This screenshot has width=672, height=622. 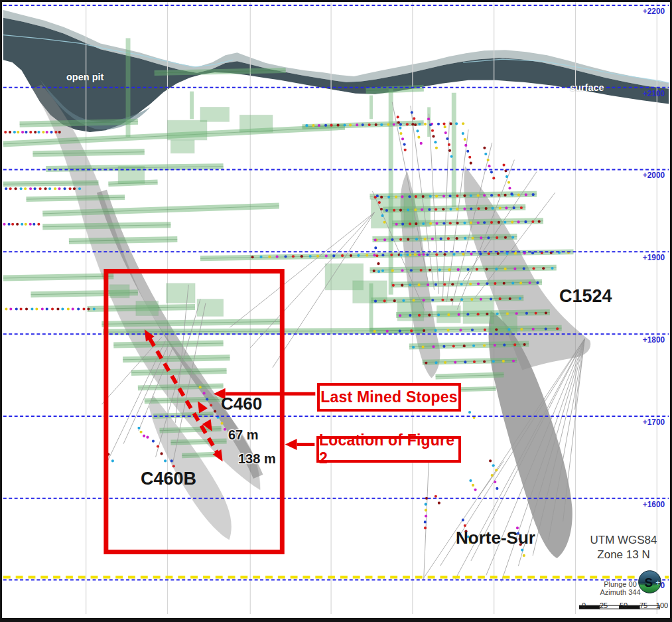 I want to click on elevation-label: +1800, so click(x=654, y=340).